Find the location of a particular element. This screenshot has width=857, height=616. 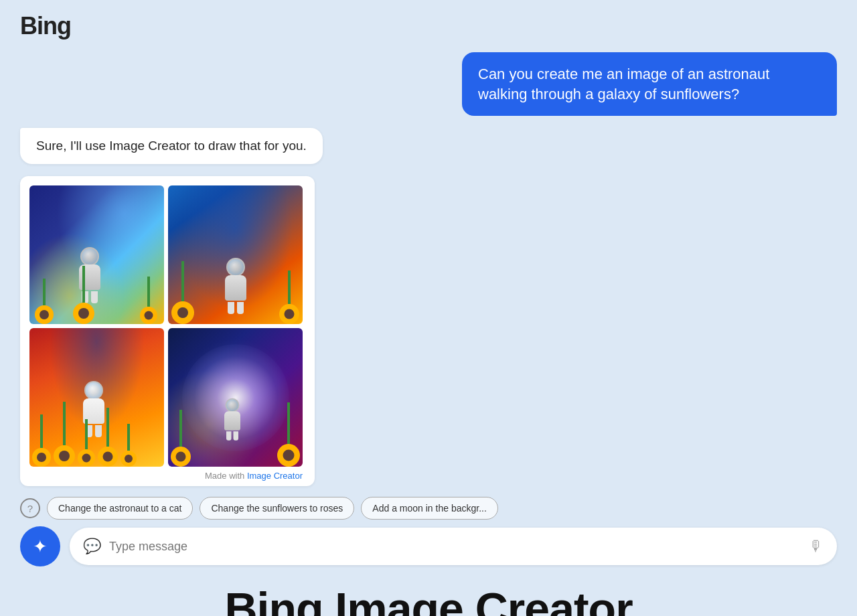

input-field-wrap: 💬 🎙 is located at coordinates (453, 546).